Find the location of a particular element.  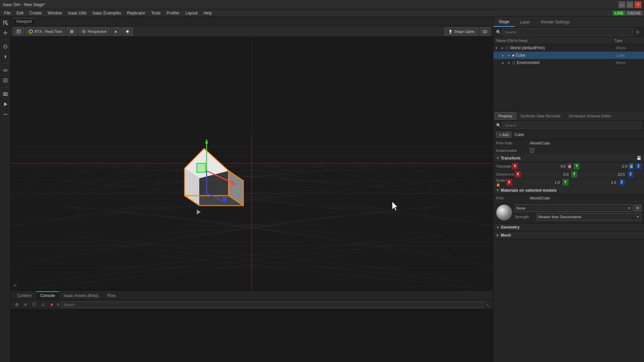

tree-item-type-cube: Cube is located at coordinates (629, 55).